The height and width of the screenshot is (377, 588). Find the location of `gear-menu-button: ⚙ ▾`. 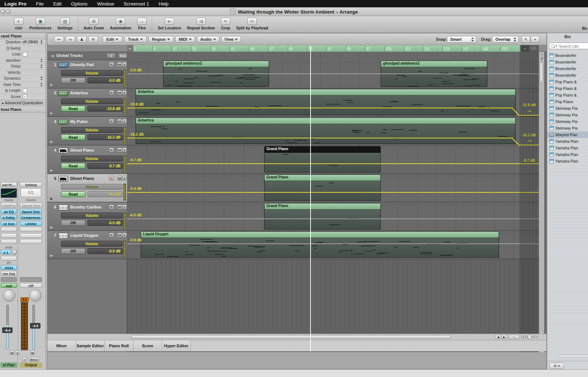

gear-menu-button: ⚙ ▾ is located at coordinates (557, 366).